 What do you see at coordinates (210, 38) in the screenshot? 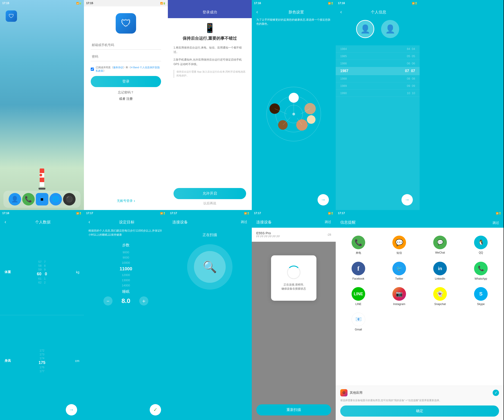
I see `notice-title: 保持后台运行,重要的事不错过` at bounding box center [210, 38].